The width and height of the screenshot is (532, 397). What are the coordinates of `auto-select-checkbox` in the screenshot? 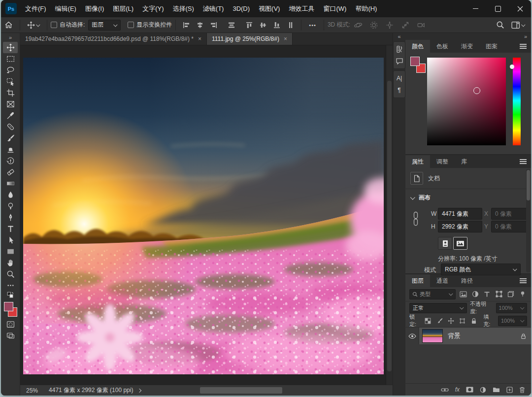 It's located at (54, 25).